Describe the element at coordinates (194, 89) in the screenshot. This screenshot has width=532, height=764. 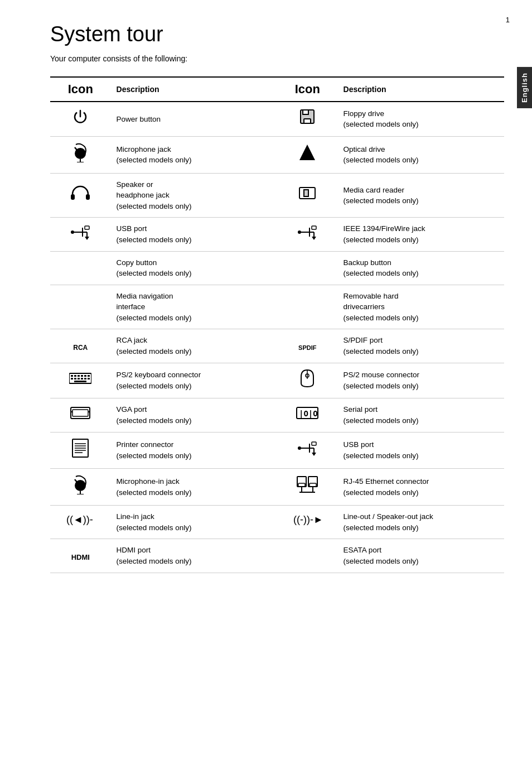
I see `col-header-desc1: Description` at that location.